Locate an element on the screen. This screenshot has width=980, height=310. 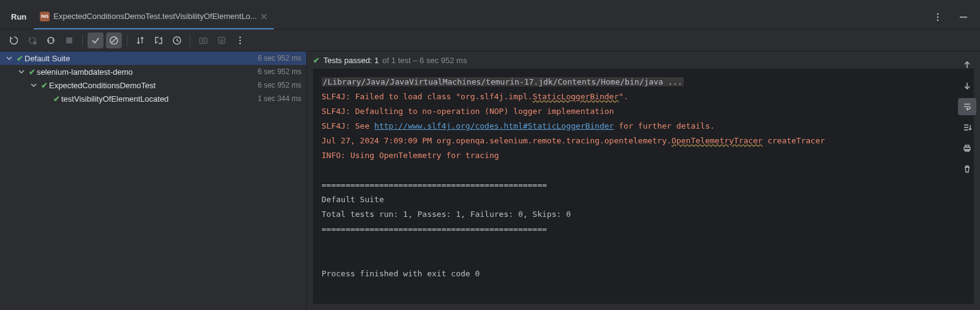
console-line: Total tests run: 1, Passes: 1, Failures:… is located at coordinates (446, 214).